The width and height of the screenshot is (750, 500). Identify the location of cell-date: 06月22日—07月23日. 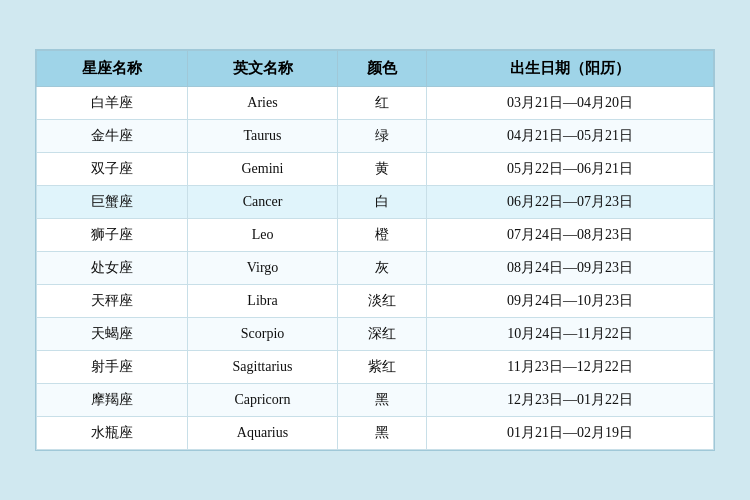
(570, 202).